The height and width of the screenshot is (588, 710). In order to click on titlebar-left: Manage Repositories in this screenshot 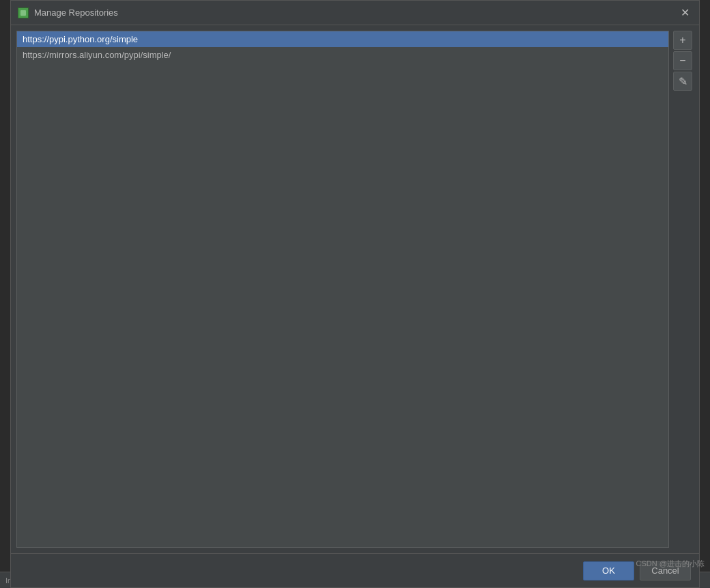, I will do `click(68, 13)`.